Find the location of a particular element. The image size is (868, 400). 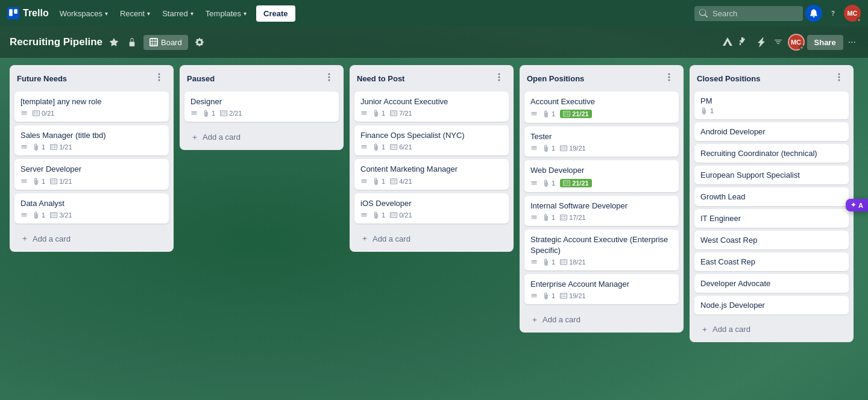

member-avatar: MC is located at coordinates (796, 42).